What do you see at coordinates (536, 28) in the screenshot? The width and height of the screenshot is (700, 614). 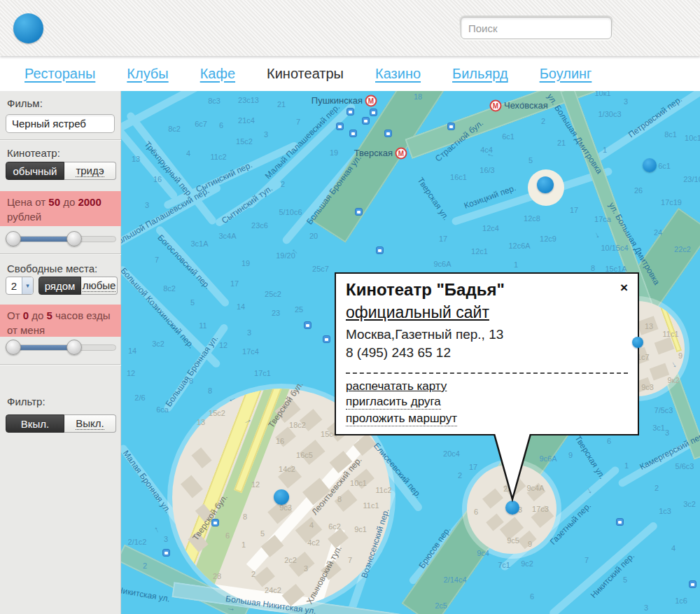 I see `search-input` at bounding box center [536, 28].